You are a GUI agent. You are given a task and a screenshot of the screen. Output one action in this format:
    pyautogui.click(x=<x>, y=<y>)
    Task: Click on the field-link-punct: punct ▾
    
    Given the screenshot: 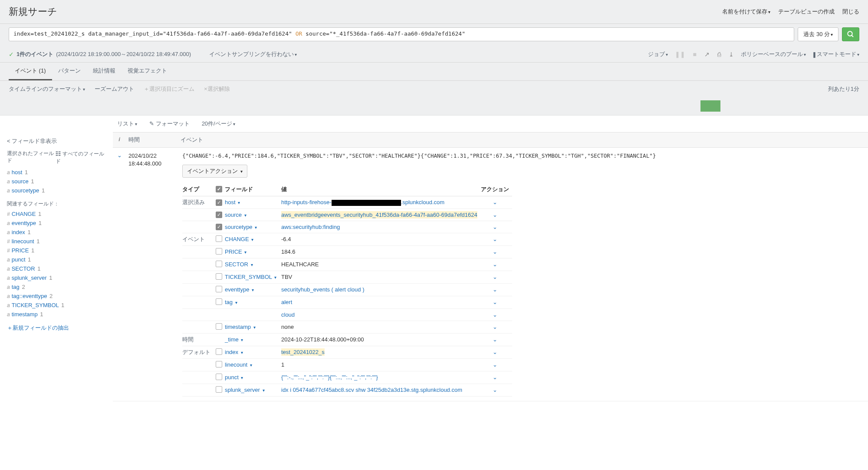 What is the action you would take?
    pyautogui.click(x=253, y=377)
    